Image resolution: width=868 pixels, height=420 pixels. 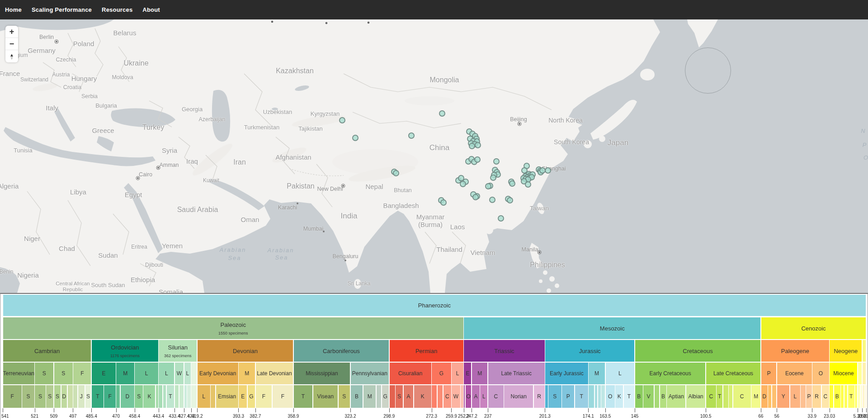 What do you see at coordinates (274, 373) in the screenshot?
I see `timescale-cell-late-devonian: Late Devonian` at bounding box center [274, 373].